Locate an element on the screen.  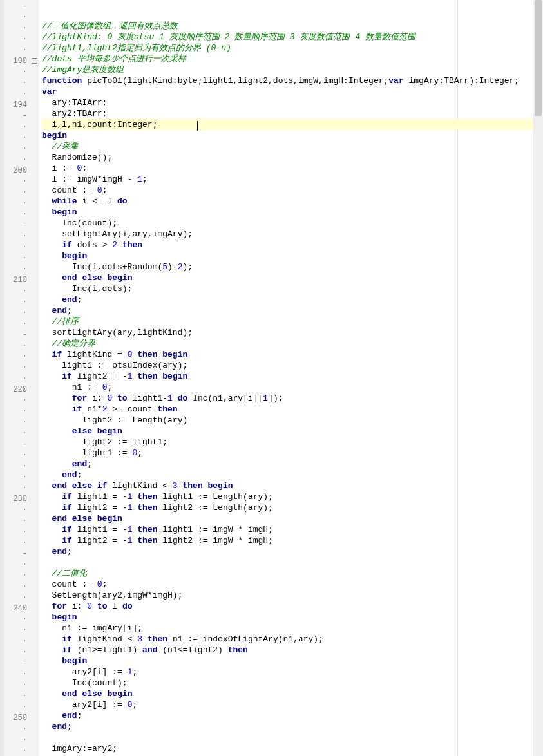
line-number: 190 is located at coordinates (15, 62).